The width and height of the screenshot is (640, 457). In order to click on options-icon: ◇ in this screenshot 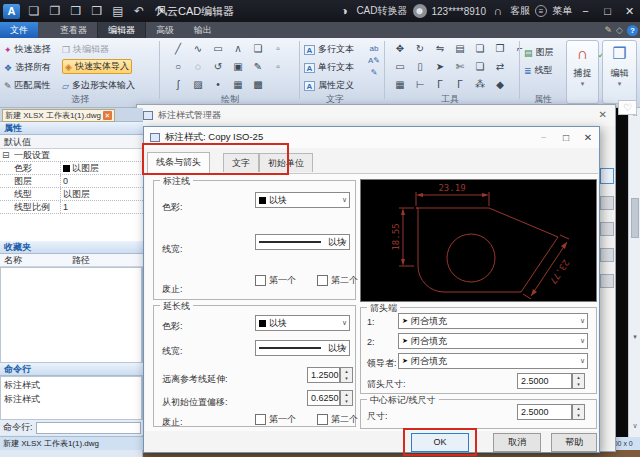, I will do `click(620, 30)`.